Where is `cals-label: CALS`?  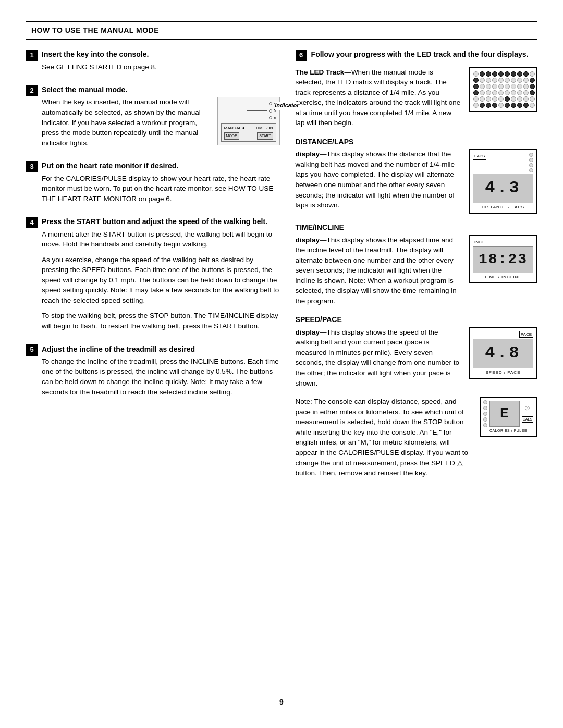 cals-label: CALS is located at coordinates (528, 419).